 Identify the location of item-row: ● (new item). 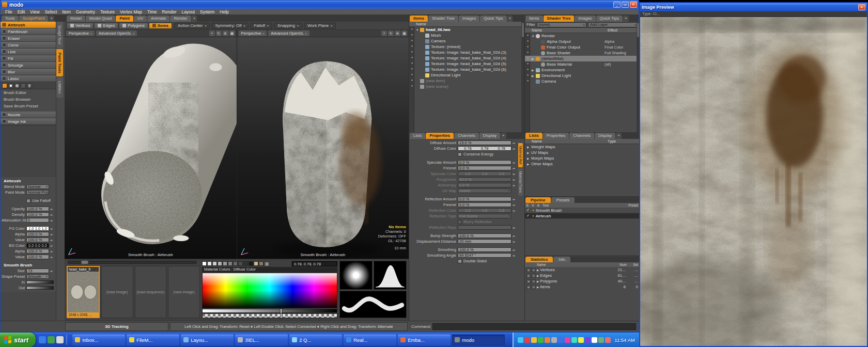
(465, 81).